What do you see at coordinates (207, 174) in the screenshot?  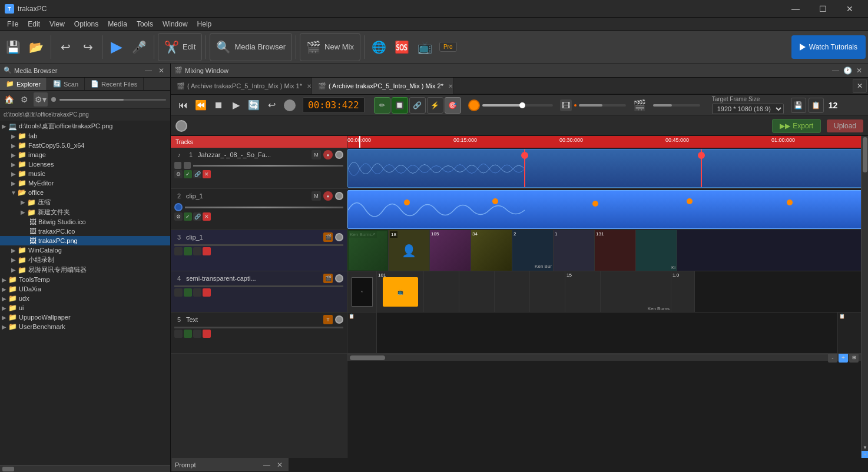 I see `track-1-del: ✕` at bounding box center [207, 174].